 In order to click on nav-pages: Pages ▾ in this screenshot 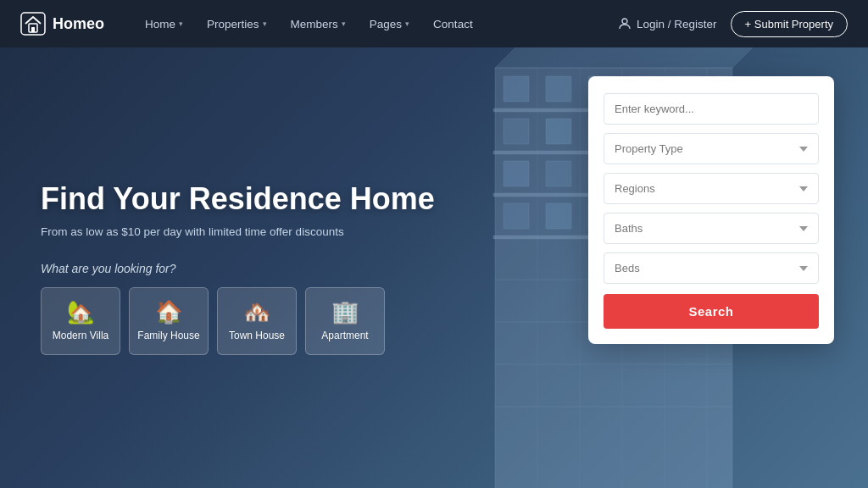, I will do `click(390, 24)`.